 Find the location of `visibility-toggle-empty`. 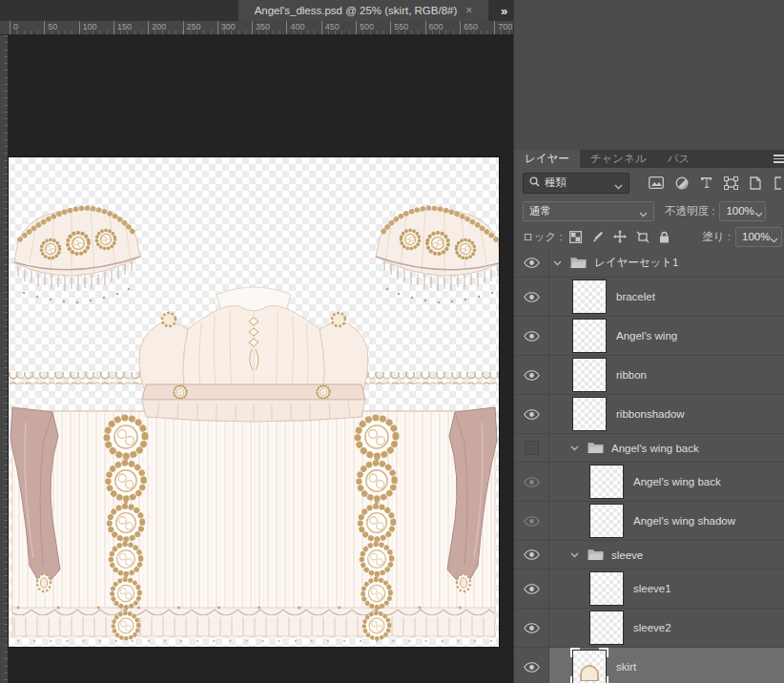

visibility-toggle-empty is located at coordinates (532, 448).